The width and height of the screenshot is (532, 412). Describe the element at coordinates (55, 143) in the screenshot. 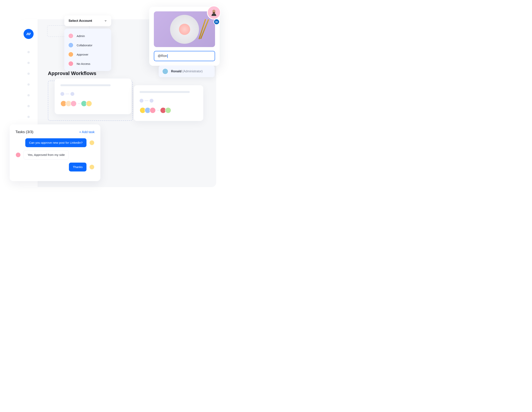

I see `task-message-row: Can you approve new post for Linkedin?` at that location.